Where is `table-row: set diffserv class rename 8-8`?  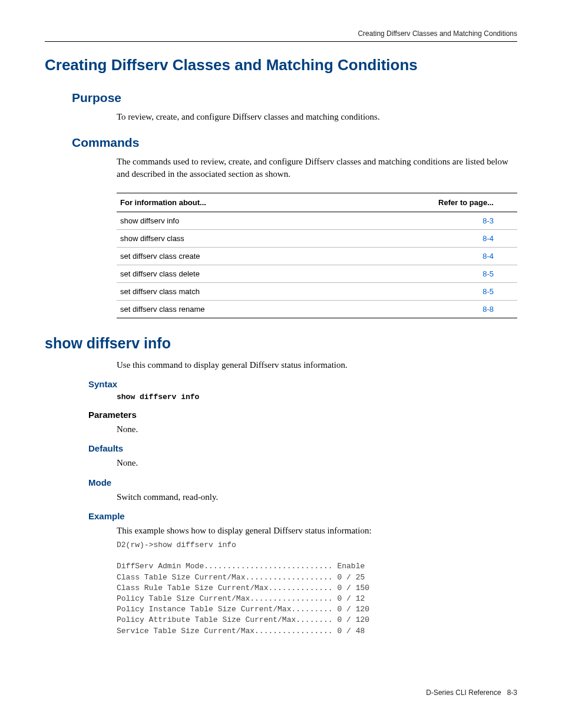 table-row: set diffserv class rename 8-8 is located at coordinates (317, 309).